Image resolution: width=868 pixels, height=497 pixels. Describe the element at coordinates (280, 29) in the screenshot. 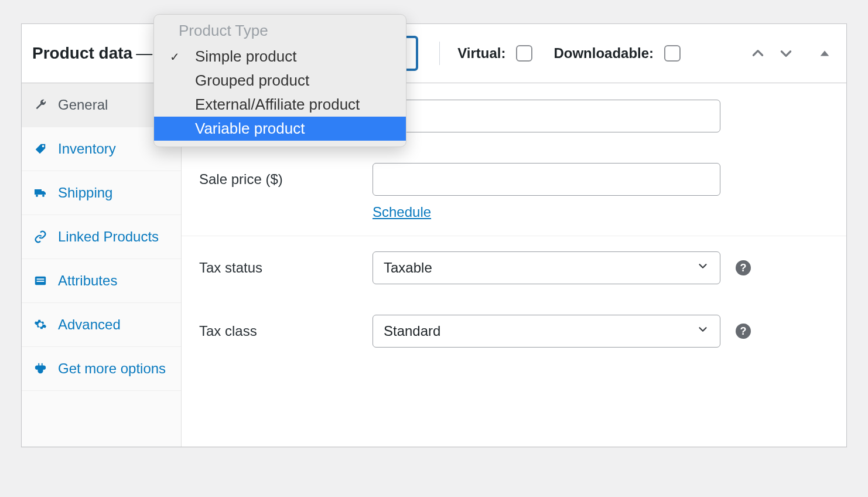

I see `dropdown-group-label: Product Type` at that location.